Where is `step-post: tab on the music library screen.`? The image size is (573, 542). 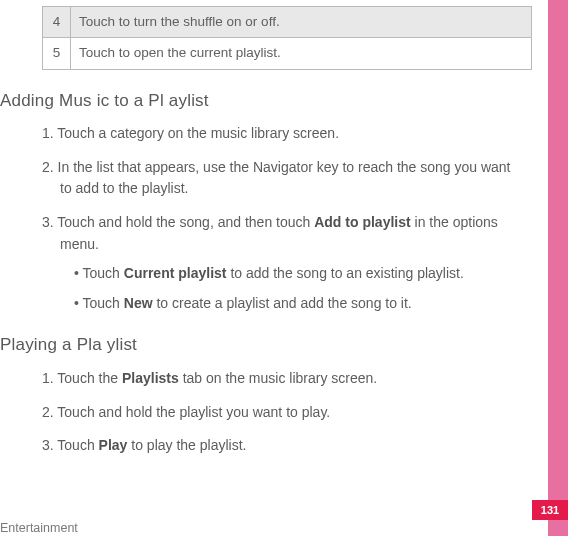
step-post: tab on the music library screen. is located at coordinates (278, 378).